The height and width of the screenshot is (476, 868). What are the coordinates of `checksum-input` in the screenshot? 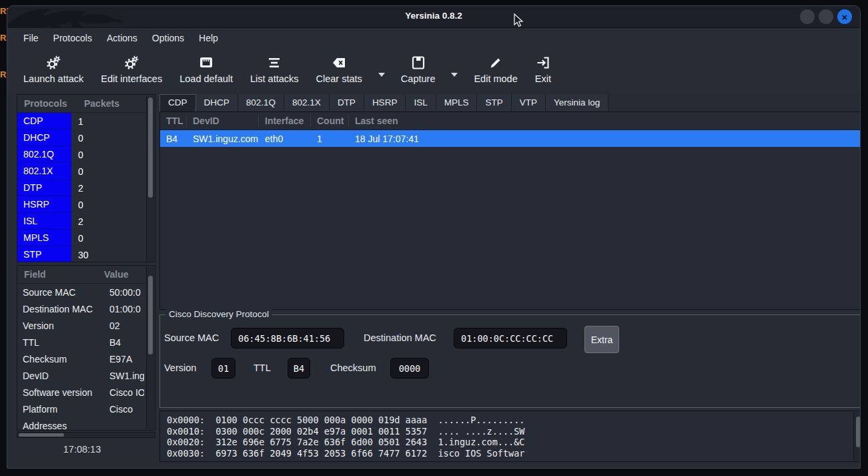 It's located at (410, 369).